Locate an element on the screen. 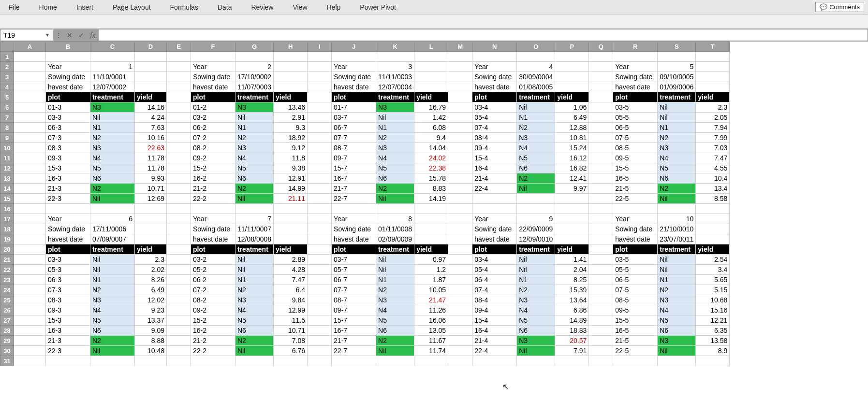 This screenshot has width=868, height=414. cell-N4: havest date is located at coordinates (495, 87).